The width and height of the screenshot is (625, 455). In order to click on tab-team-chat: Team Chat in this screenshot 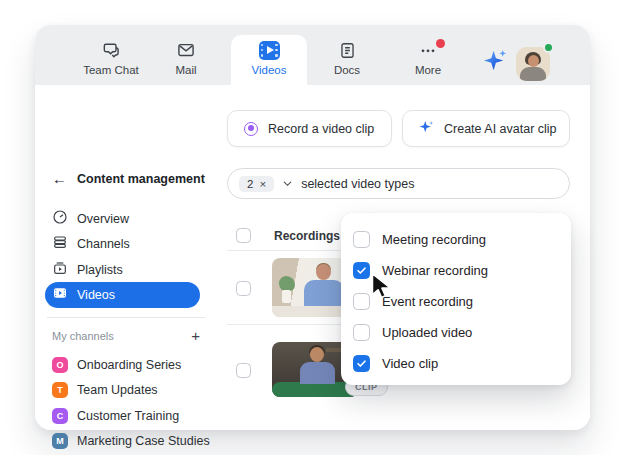, I will do `click(111, 58)`.